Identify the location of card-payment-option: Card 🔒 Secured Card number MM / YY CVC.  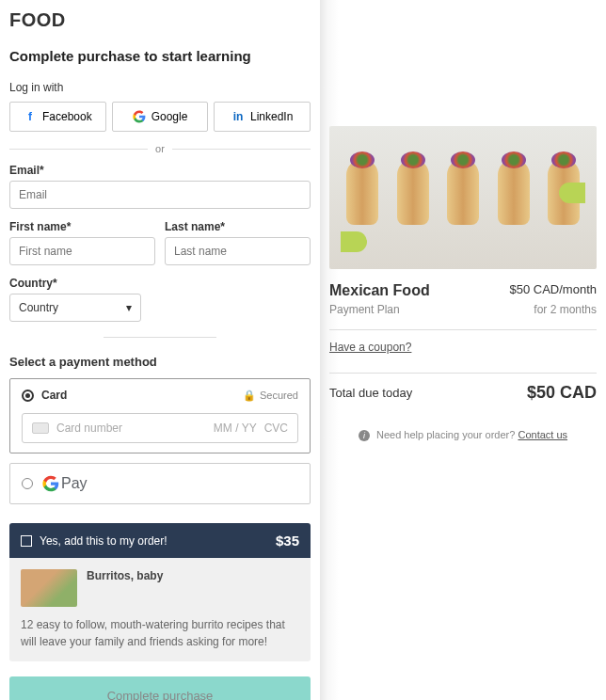
(160, 416).